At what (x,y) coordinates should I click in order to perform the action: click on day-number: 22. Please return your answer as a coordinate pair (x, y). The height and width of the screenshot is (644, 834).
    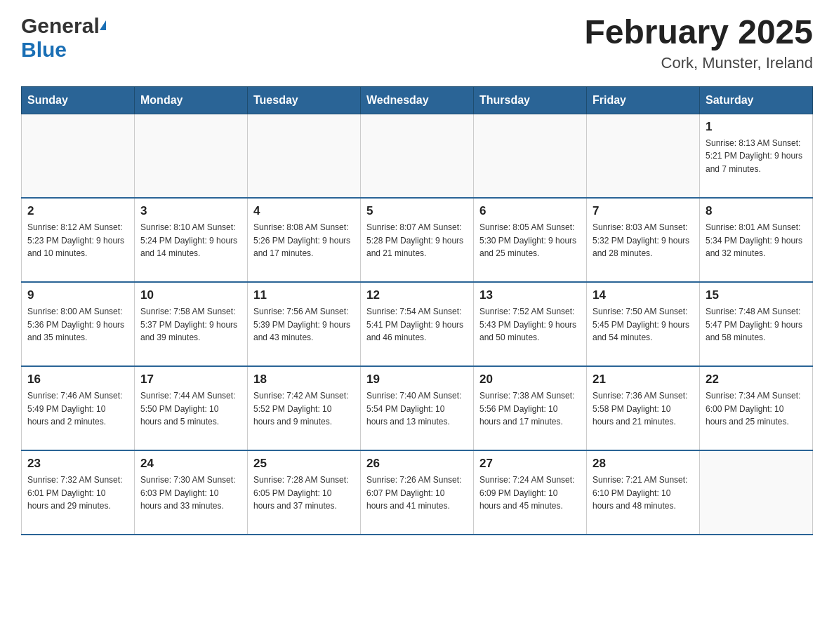
    Looking at the image, I should click on (756, 380).